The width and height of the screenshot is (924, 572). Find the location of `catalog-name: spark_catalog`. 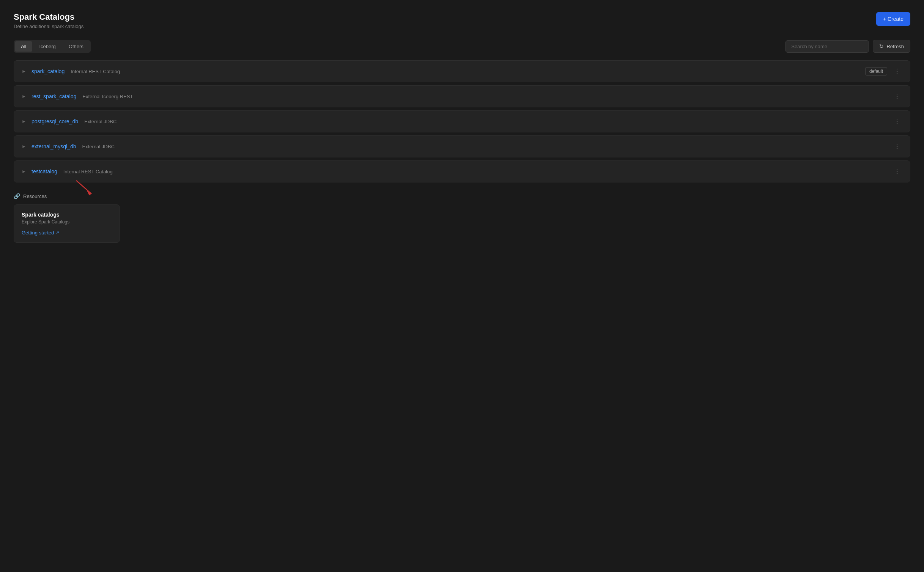

catalog-name: spark_catalog is located at coordinates (48, 71).